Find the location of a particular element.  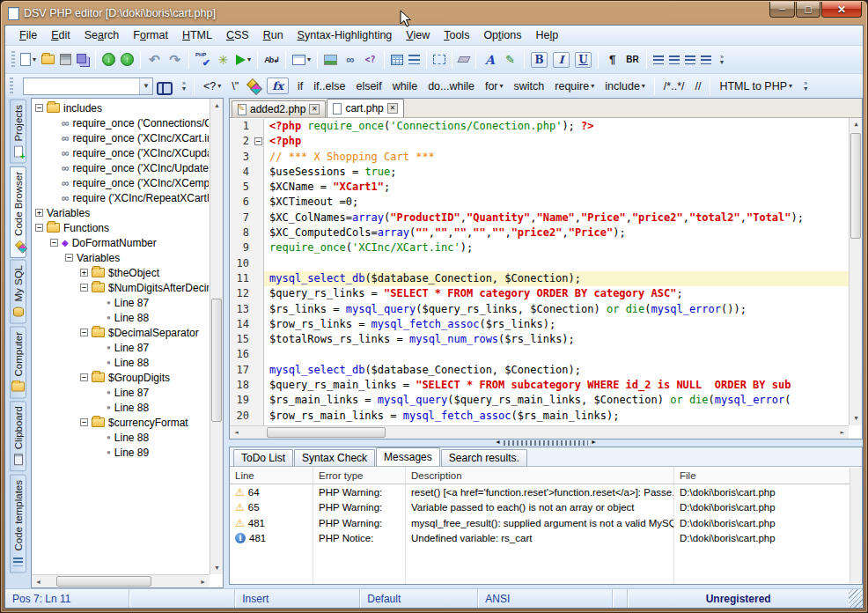

eraser-button is located at coordinates (464, 60).